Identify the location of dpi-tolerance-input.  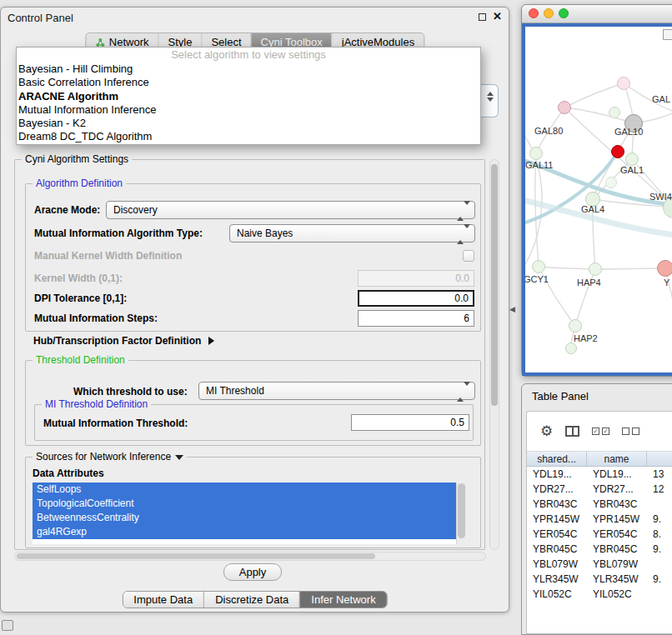
(416, 298).